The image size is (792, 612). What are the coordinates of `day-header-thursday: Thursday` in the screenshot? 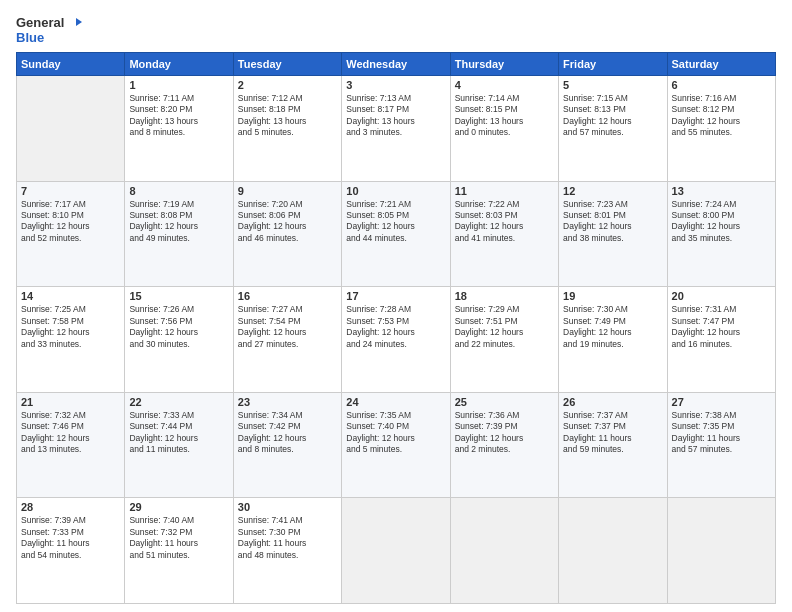 It's located at (504, 64).